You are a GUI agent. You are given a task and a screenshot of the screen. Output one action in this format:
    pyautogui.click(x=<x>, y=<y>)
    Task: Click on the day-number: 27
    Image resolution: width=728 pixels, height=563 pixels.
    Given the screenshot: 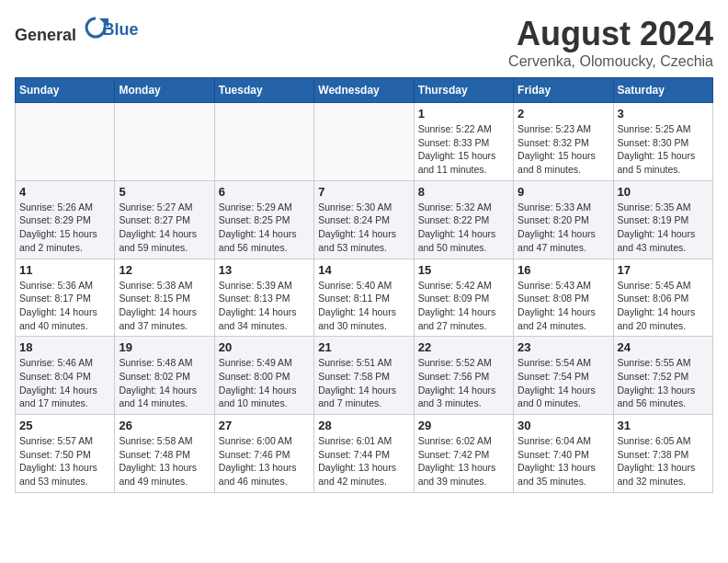 What is the action you would take?
    pyautogui.click(x=265, y=425)
    